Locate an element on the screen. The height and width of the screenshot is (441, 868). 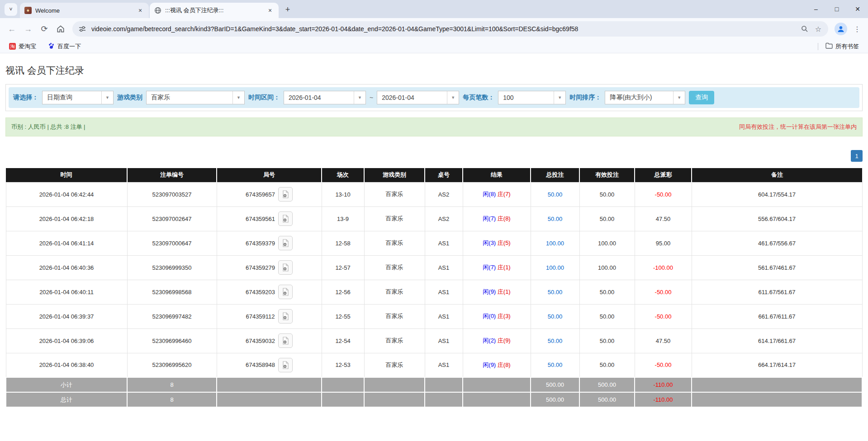
browser-menu-icon: ⋮ is located at coordinates (857, 29).